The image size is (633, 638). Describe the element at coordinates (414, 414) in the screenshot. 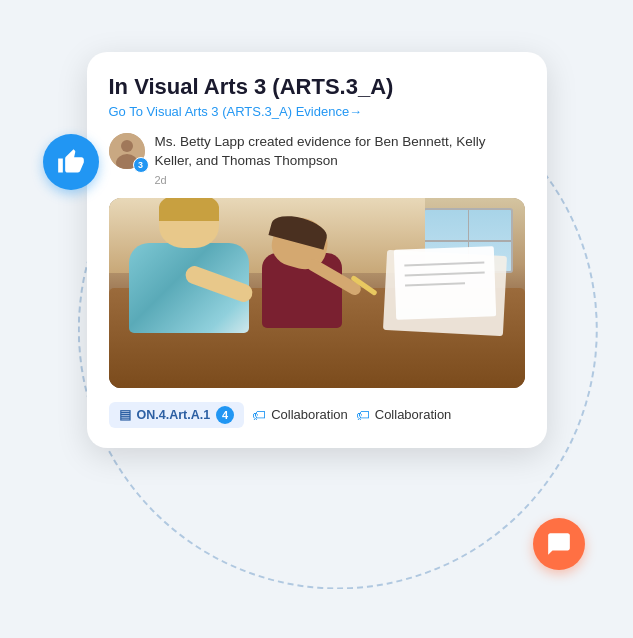

I see `collaboration-label-2: Collaboration` at that location.